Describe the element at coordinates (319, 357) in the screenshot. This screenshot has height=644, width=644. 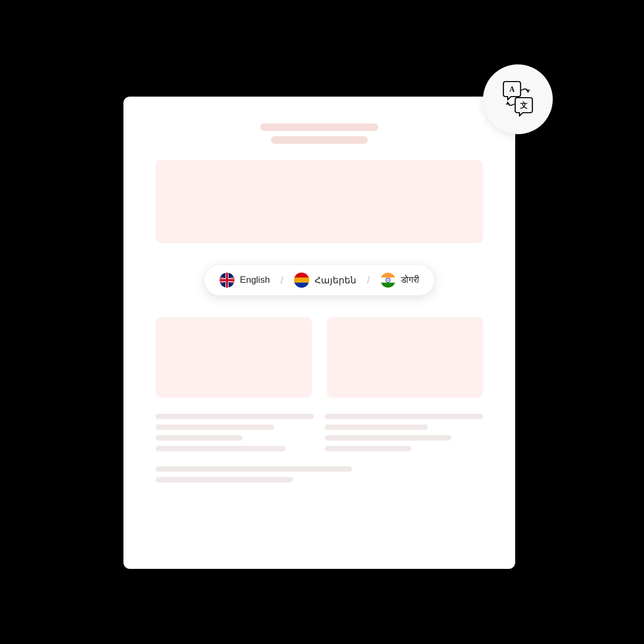
I see `two-col-blocks` at that location.